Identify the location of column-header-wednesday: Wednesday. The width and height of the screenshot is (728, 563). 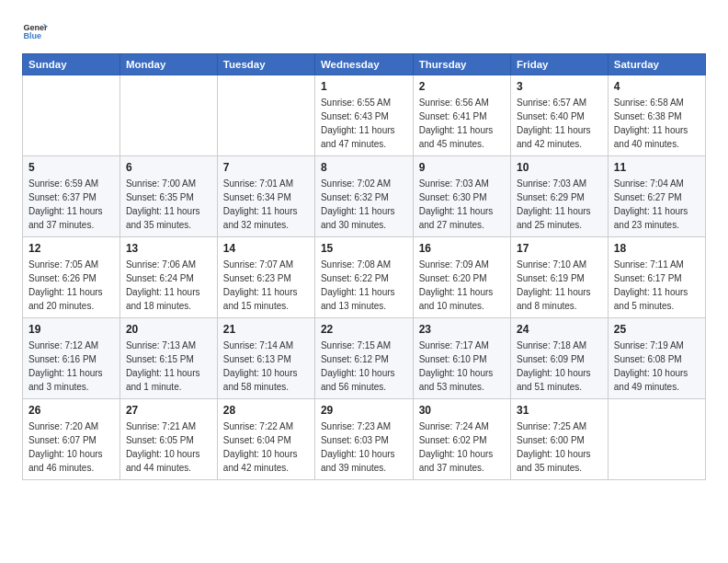
(364, 64).